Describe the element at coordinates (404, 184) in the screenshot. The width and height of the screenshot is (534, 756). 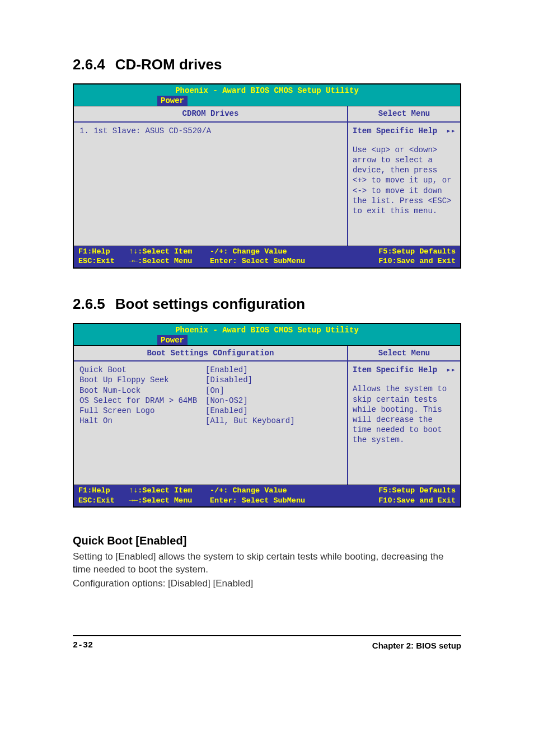
I see `bios-help-pane: Item Specific Help▸▸ Use <up> or <down> …` at that location.